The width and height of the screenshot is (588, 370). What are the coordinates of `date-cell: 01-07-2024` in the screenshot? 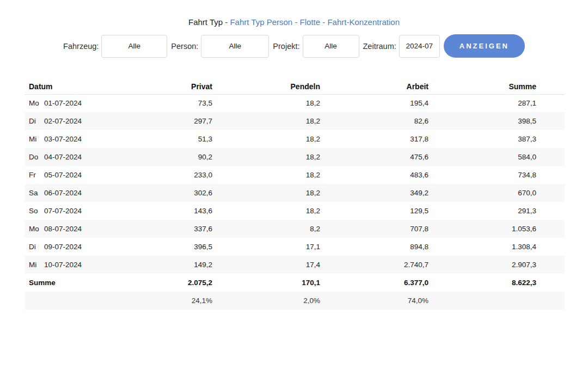 It's located at (74, 103).